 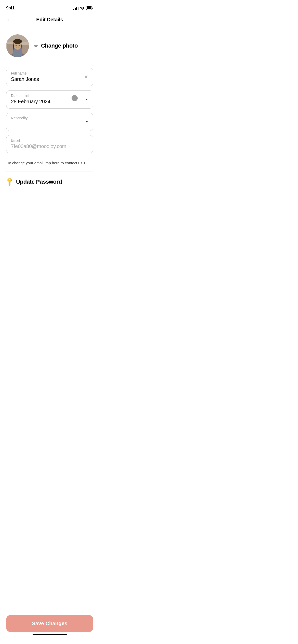 I want to click on change-photo-label: Change photo, so click(x=59, y=46).